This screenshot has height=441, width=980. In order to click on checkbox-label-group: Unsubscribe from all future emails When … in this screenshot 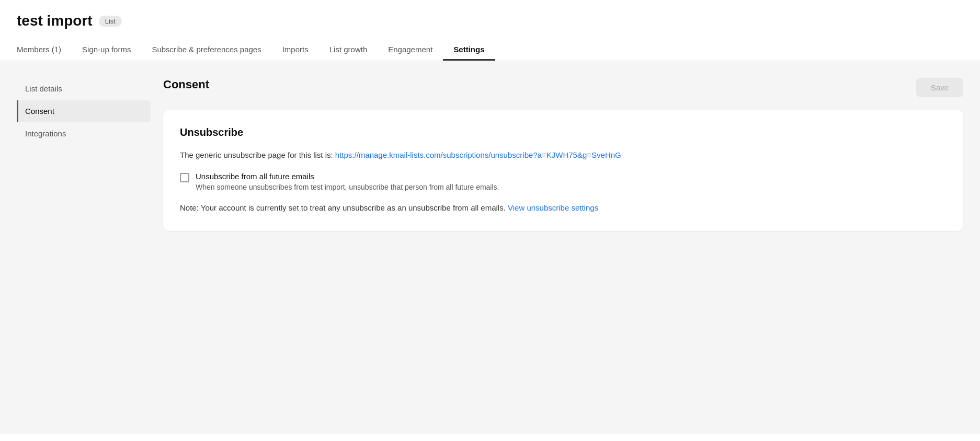, I will do `click(347, 182)`.